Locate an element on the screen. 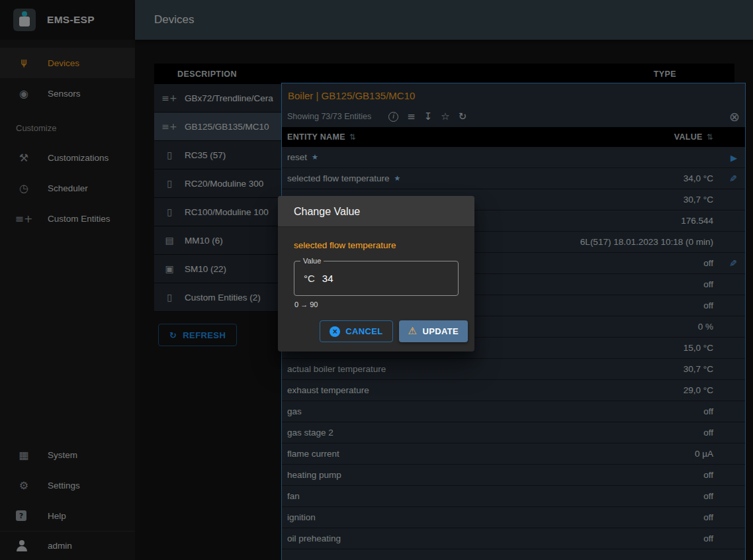  unit-adornment: °C is located at coordinates (310, 278).